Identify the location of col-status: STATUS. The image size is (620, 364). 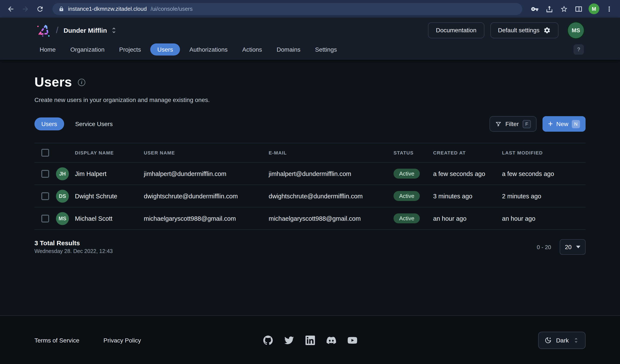
(413, 153).